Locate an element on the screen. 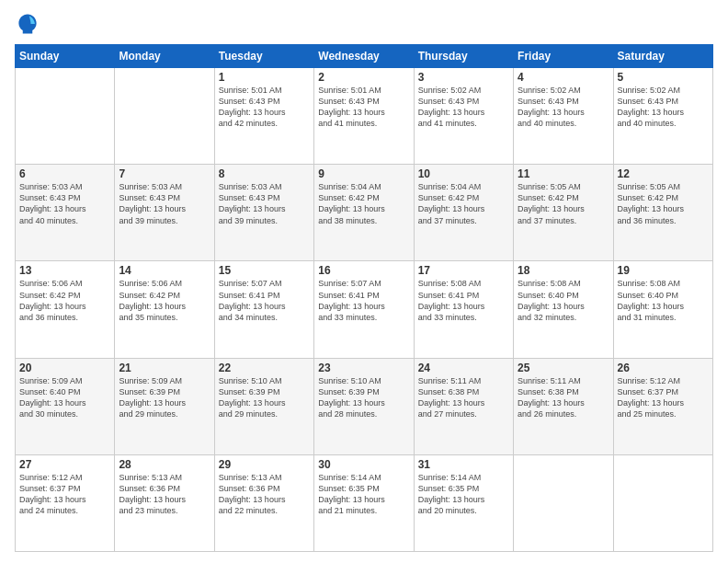  logo-icon is located at coordinates (28, 24).